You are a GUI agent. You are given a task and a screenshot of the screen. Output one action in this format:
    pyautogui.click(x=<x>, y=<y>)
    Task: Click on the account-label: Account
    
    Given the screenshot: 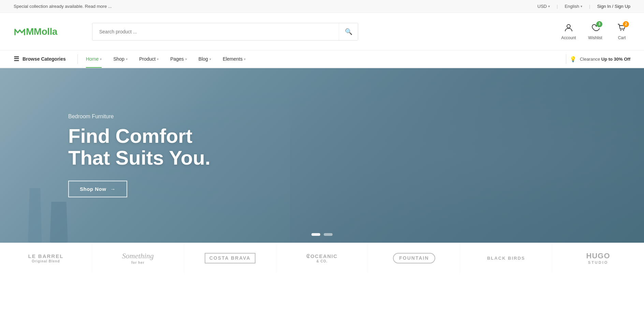 What is the action you would take?
    pyautogui.click(x=568, y=38)
    